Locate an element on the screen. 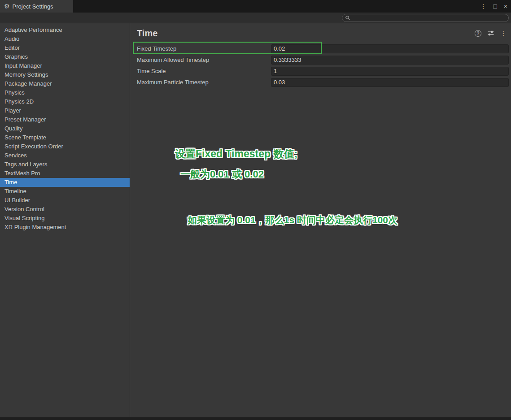 This screenshot has height=420, width=511. sidebar-item-ui-builder: UI Builder is located at coordinates (65, 200).